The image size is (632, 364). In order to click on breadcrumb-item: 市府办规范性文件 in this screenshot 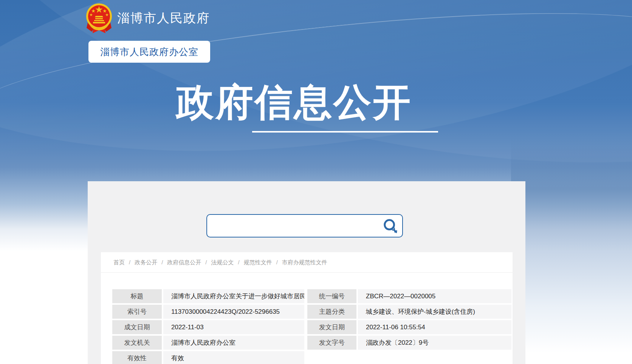, I will do `click(305, 262)`.